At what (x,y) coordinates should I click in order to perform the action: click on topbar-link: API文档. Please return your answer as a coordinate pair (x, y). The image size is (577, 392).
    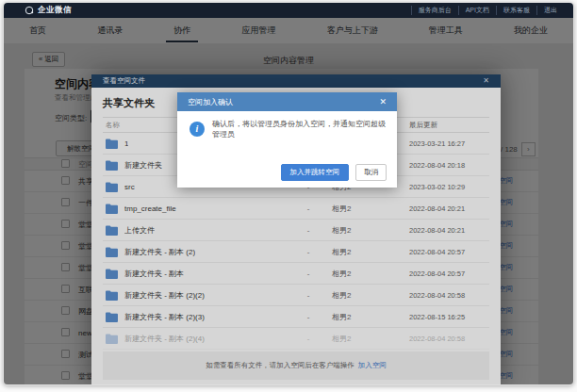
    Looking at the image, I should click on (477, 10).